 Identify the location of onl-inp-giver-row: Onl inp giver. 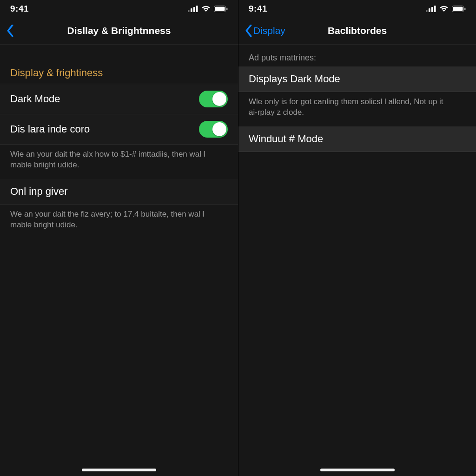
(119, 192).